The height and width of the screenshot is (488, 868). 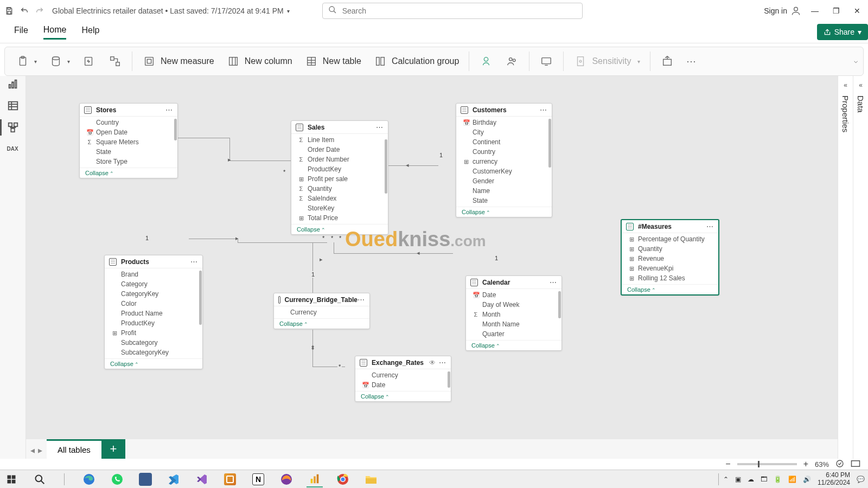 I want to click on signin-button: Sign in, so click(x=782, y=11).